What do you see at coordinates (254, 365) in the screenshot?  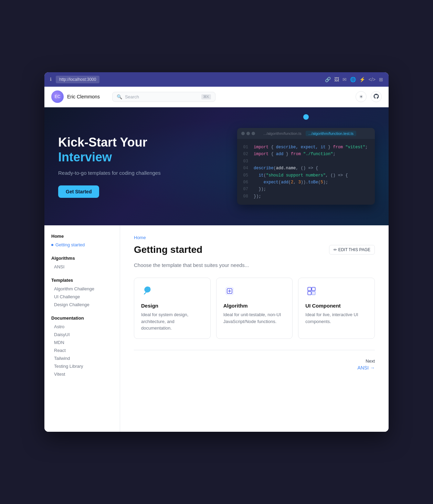 I see `next-section: Next ANSI →` at bounding box center [254, 365].